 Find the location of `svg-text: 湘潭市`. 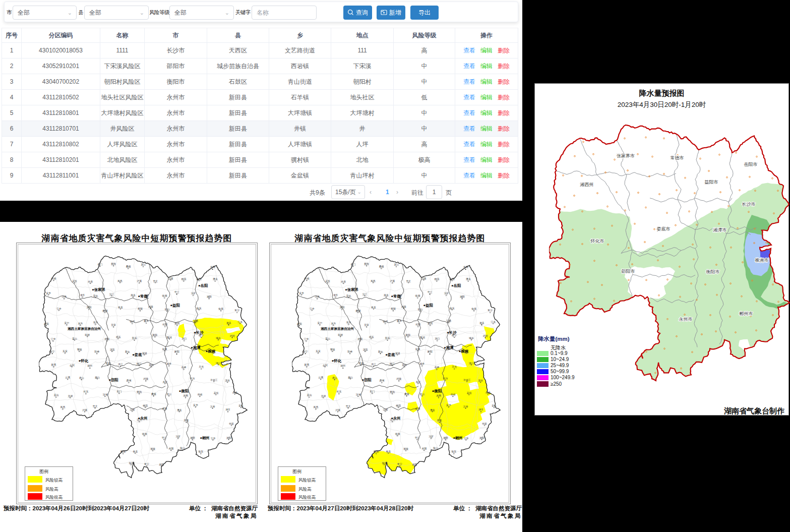

svg-text: 湘潭市 is located at coordinates (720, 230).